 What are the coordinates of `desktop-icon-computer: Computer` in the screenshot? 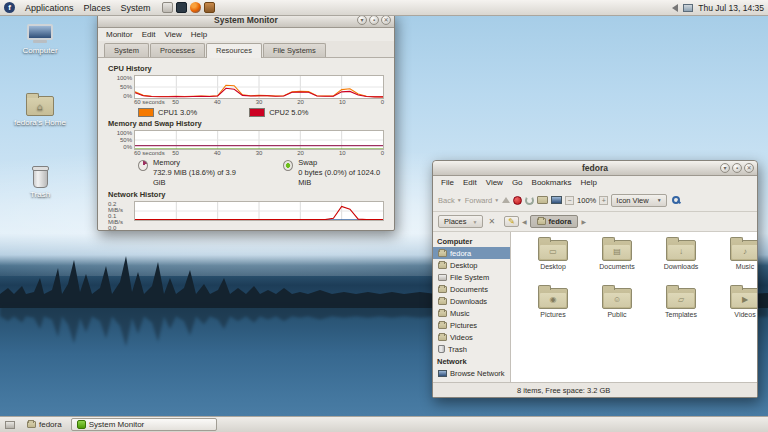 It's located at (40, 40).